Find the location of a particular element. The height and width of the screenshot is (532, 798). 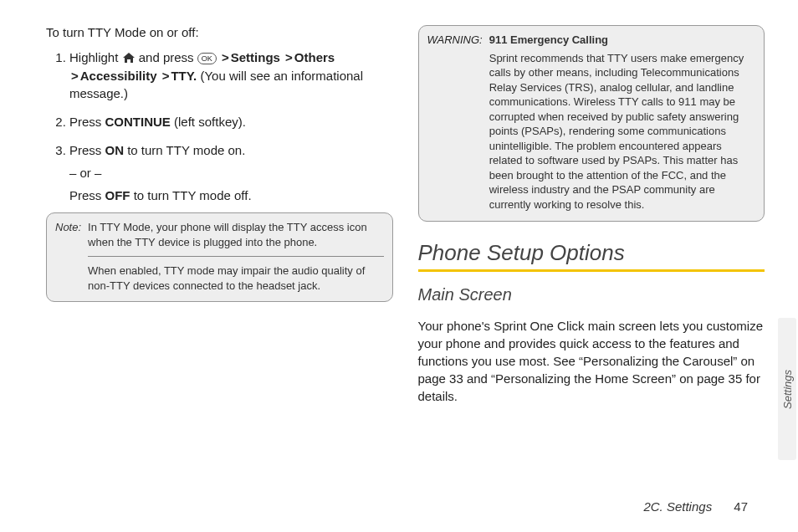

nav-accessibility: Accessibility is located at coordinates (119, 75).